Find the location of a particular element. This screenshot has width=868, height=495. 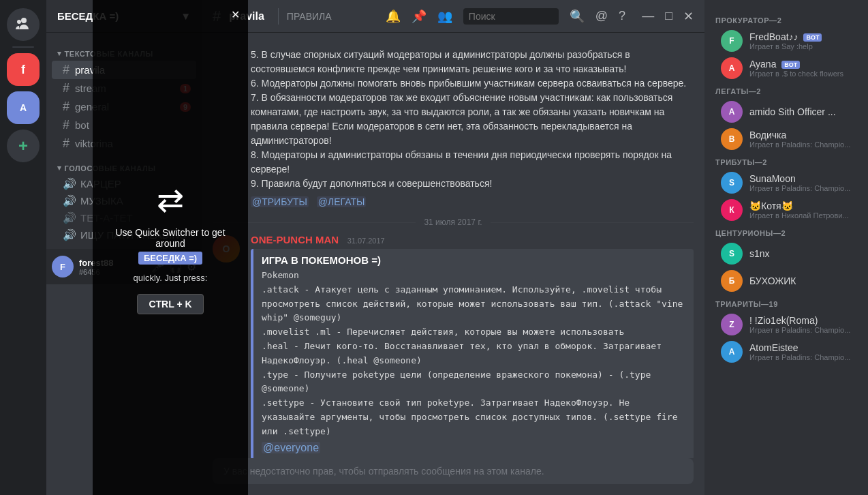

member-item-zio1ek: Z ! !Zio1ek(Roma) Играет в Paladins: Cha… is located at coordinates (786, 325).